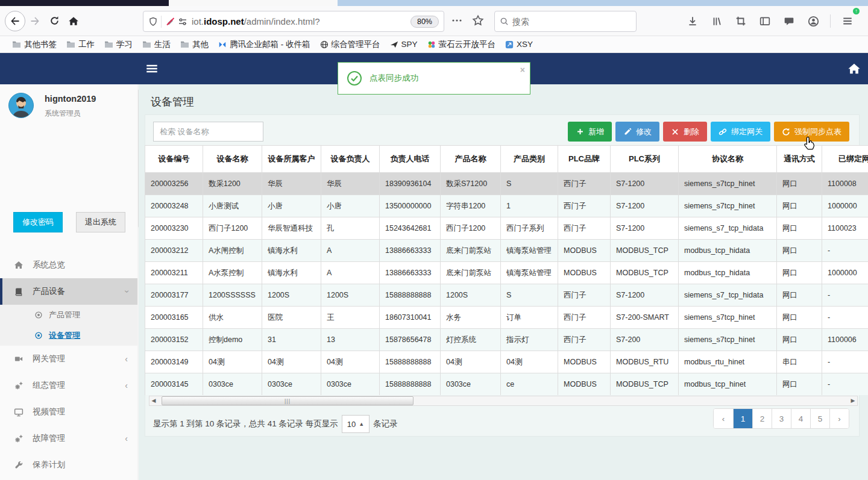 Image resolution: width=868 pixels, height=480 pixels. Describe the element at coordinates (845, 159) in the screenshot. I see `column-header: 已绑定网关` at that location.